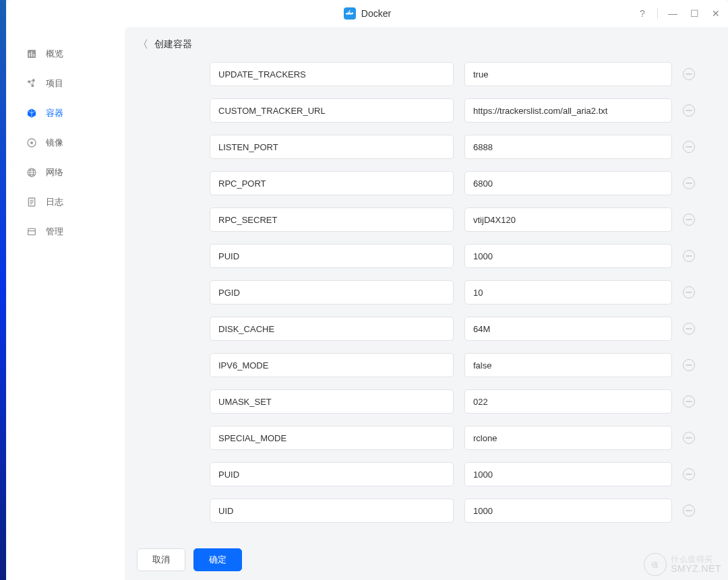  What do you see at coordinates (642, 13) in the screenshot?
I see `help-icon: ?` at bounding box center [642, 13].